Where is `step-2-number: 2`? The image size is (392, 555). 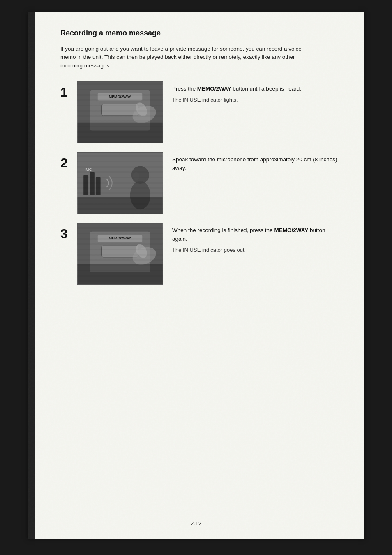
step-2-number: 2 is located at coordinates (69, 163).